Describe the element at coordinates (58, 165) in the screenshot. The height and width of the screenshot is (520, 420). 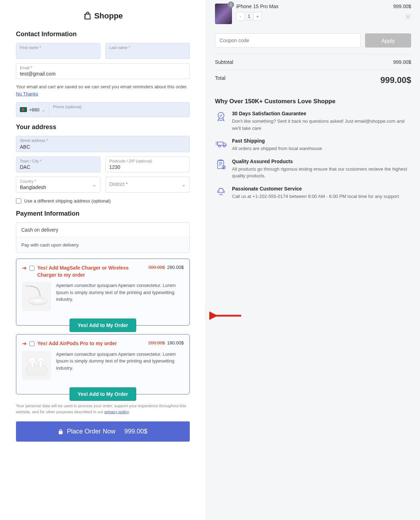
I see `town-field: Town / City *` at that location.